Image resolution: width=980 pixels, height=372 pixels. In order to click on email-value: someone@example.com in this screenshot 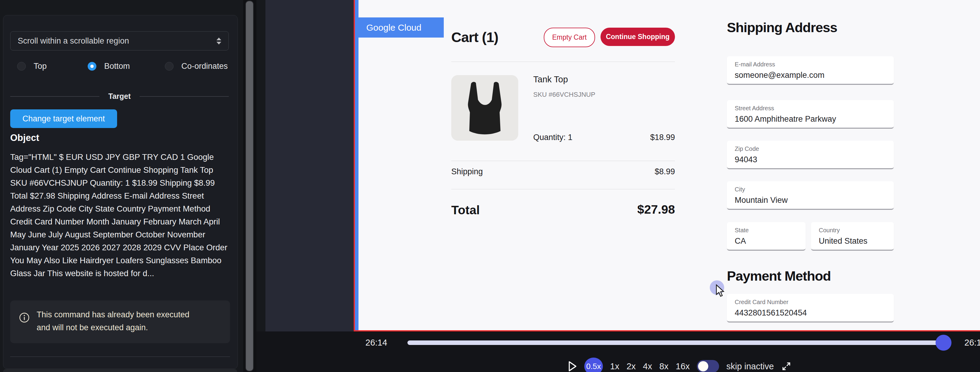, I will do `click(814, 75)`.